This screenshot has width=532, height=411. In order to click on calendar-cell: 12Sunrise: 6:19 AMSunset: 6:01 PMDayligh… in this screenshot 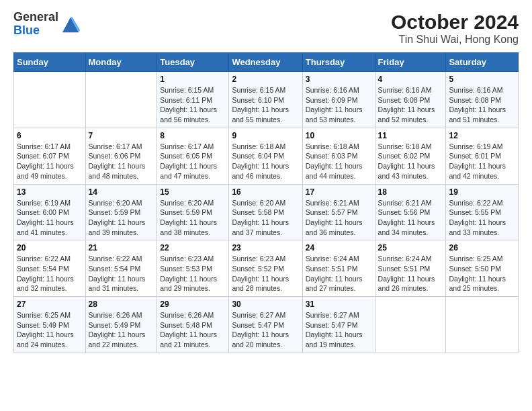, I will do `click(482, 156)`.